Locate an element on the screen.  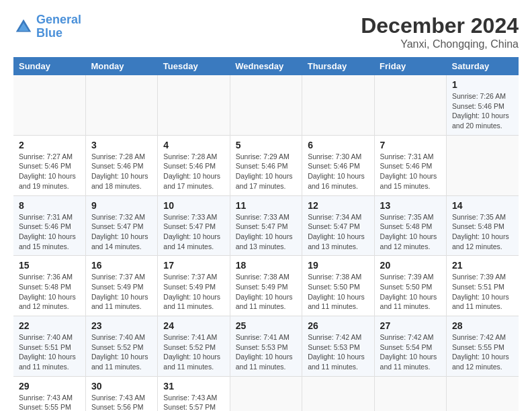
day-number: 14 is located at coordinates (482, 205).